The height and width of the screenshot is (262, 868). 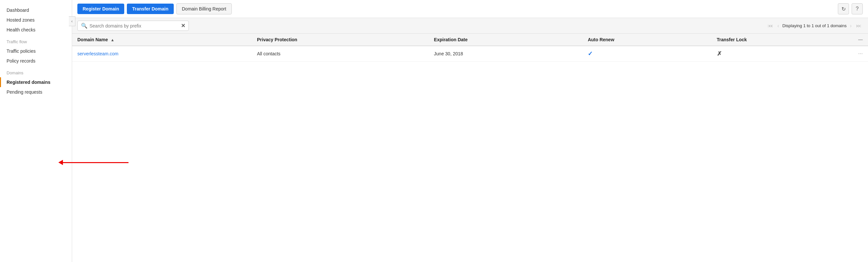 What do you see at coordinates (36, 92) in the screenshot?
I see `sidebar-item-pending-requests: Pending requests` at bounding box center [36, 92].